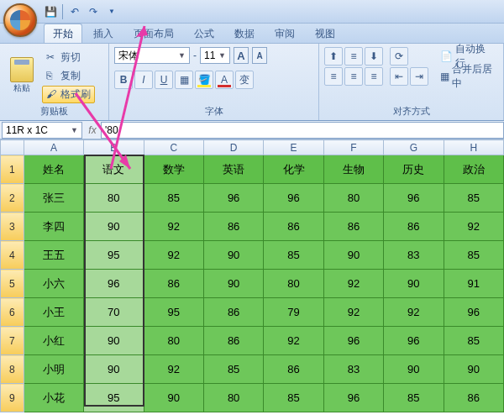  Describe the element at coordinates (13, 312) in the screenshot. I see `row-header-6: 6` at that location.